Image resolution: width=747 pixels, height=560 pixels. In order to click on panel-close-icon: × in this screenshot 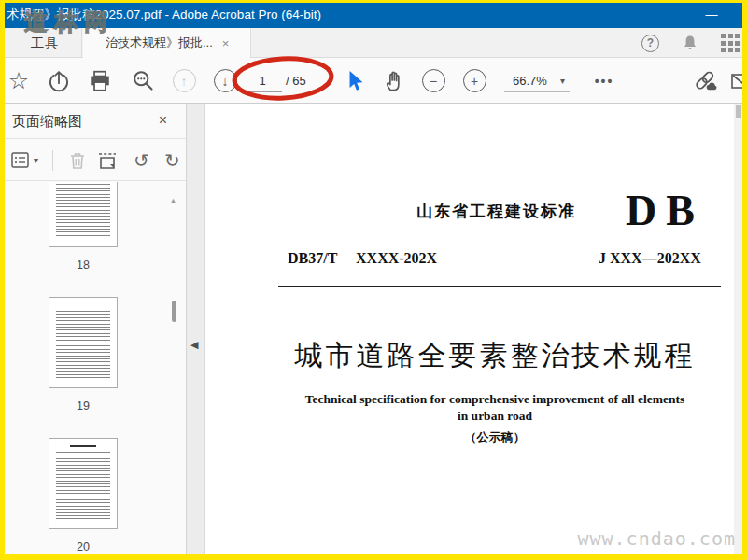, I will do `click(162, 120)`.